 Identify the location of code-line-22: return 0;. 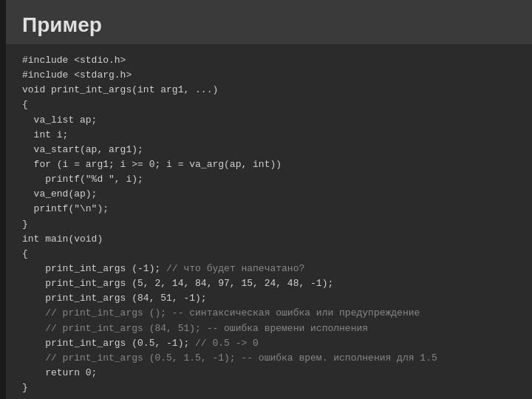
(59, 372).